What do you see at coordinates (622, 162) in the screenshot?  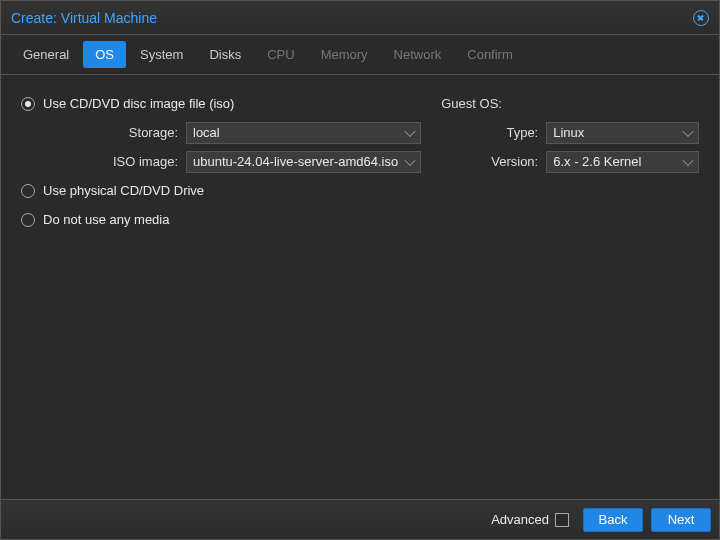 I see `guest-version-select: 6.x - 2.6 Kernel` at bounding box center [622, 162].